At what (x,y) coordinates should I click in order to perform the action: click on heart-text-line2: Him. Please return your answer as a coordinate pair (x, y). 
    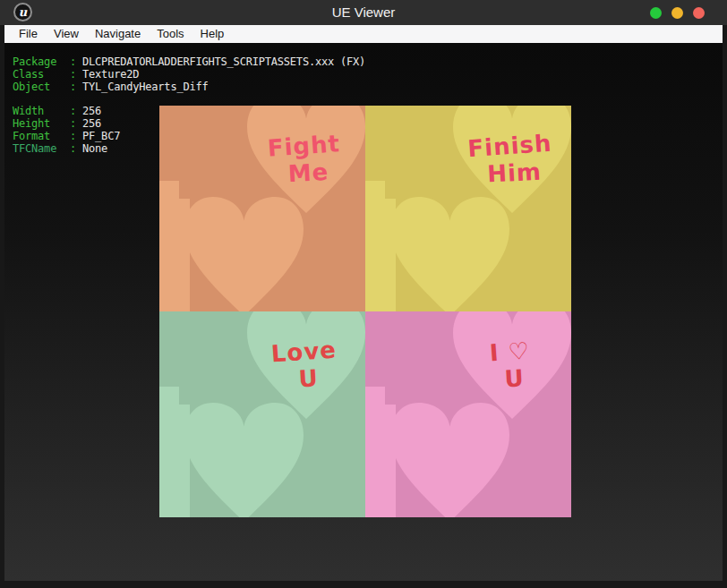
    Looking at the image, I should click on (514, 172).